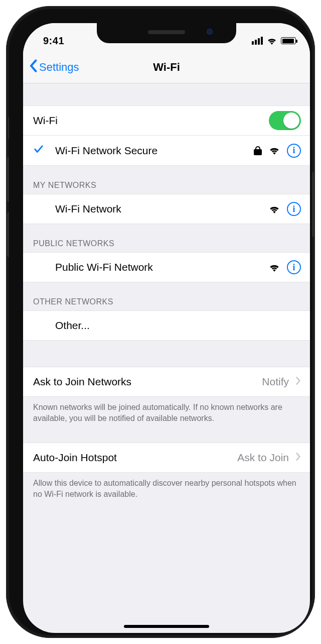  Describe the element at coordinates (167, 626) in the screenshot. I see `home-indicator` at that location.